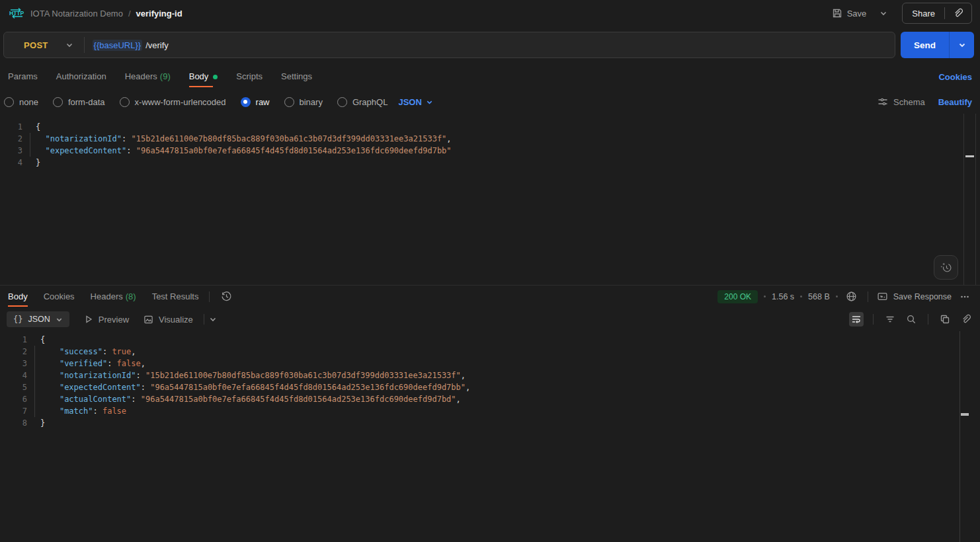 The image size is (980, 542). What do you see at coordinates (966, 319) in the screenshot?
I see `paperclip-icon` at bounding box center [966, 319].